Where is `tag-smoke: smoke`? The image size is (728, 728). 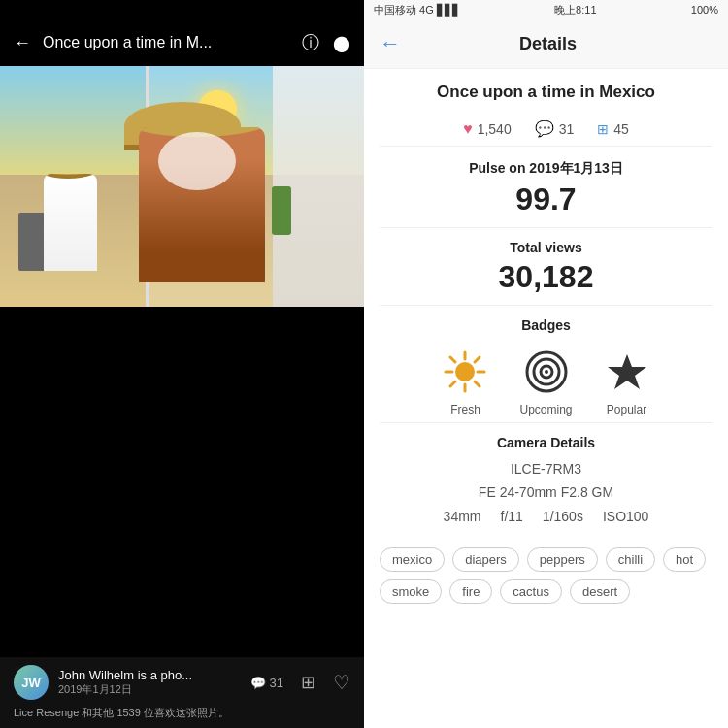
tag-smoke: smoke is located at coordinates (411, 592).